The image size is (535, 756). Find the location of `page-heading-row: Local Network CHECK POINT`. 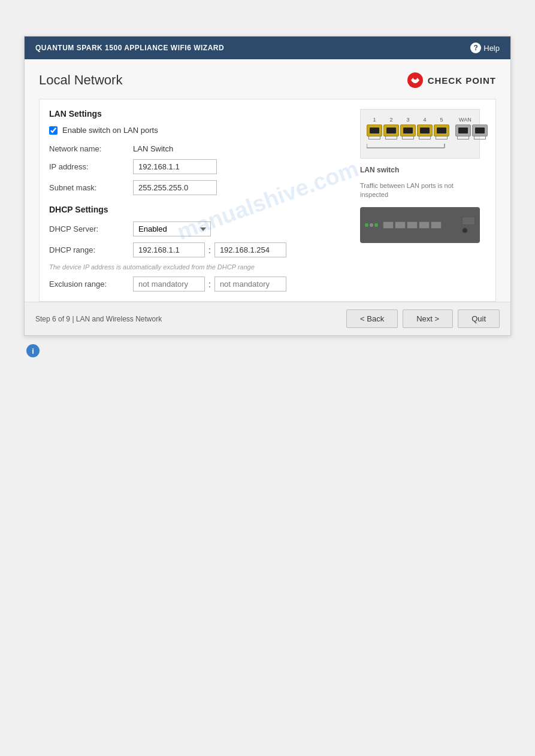

page-heading-row: Local Network CHECK POINT is located at coordinates (267, 80).